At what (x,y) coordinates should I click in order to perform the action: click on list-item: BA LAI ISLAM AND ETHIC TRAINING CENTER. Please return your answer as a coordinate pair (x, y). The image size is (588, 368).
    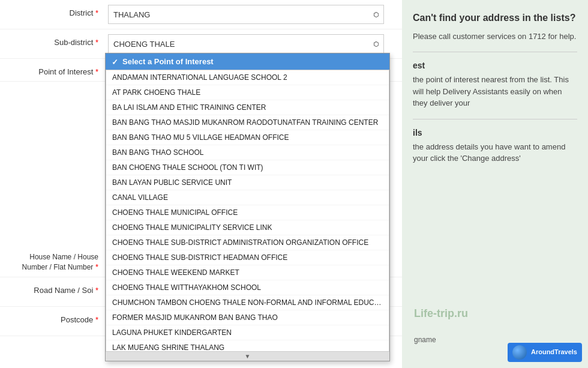
    Looking at the image, I should click on (247, 108).